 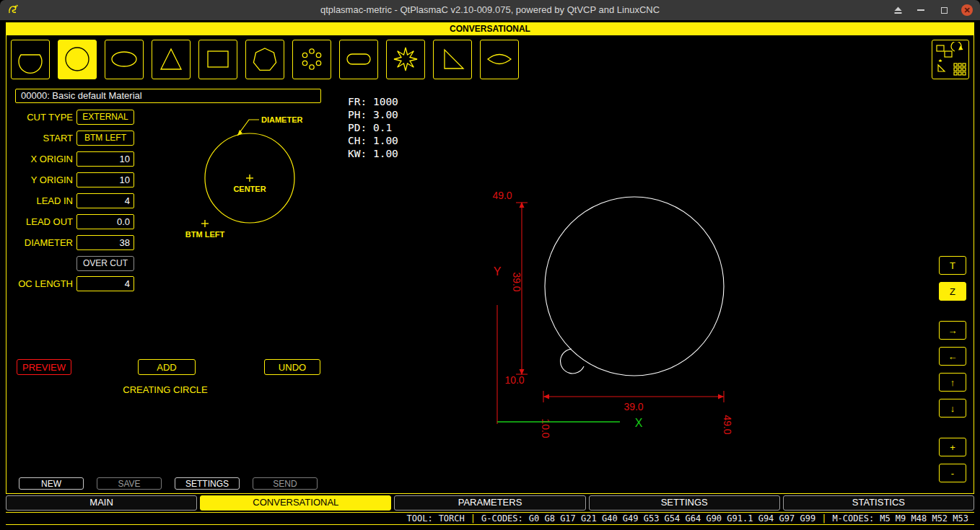 I want to click on diameter-input, so click(x=105, y=242).